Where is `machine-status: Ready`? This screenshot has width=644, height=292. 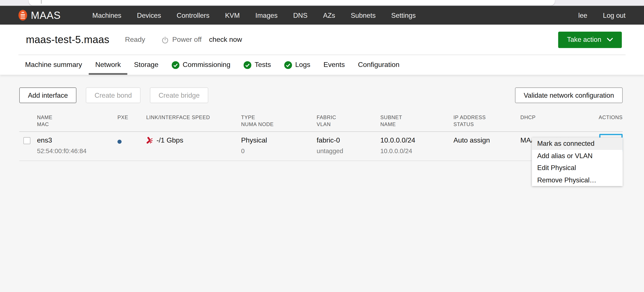
machine-status: Ready is located at coordinates (135, 40).